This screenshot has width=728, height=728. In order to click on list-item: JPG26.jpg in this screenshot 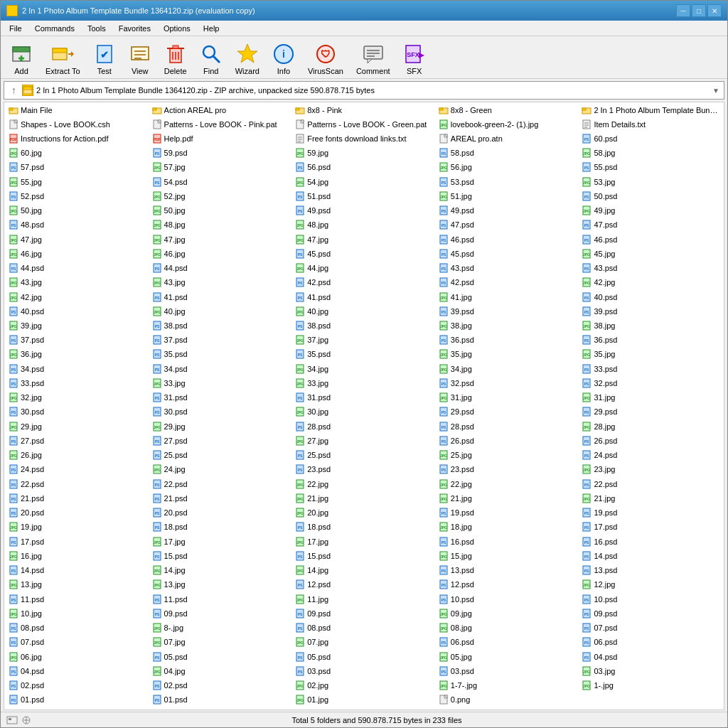, I will do `click(77, 455)`.